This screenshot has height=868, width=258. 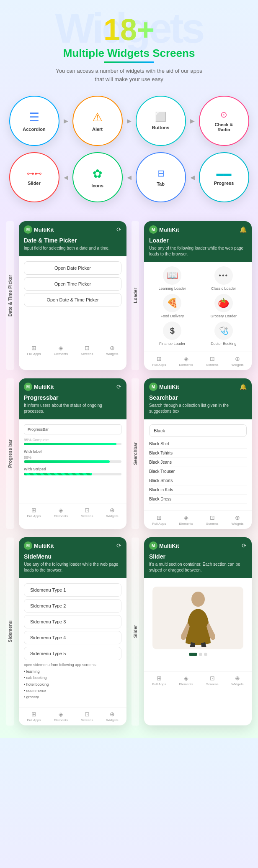 I want to click on doctor-loader-label: Doctor Booking, so click(x=224, y=344).